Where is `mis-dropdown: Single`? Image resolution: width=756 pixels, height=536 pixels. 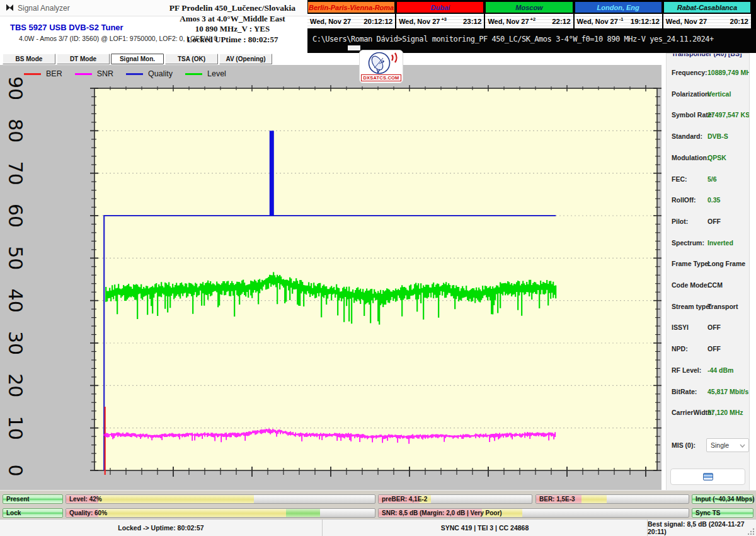
mis-dropdown: Single is located at coordinates (728, 445).